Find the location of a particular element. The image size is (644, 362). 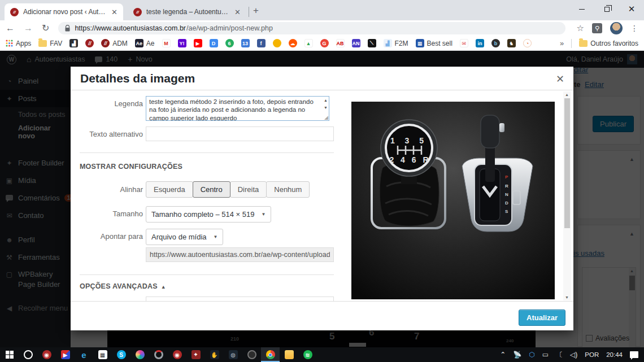

tray-wifi-icon: 〔 is located at coordinates (559, 355).